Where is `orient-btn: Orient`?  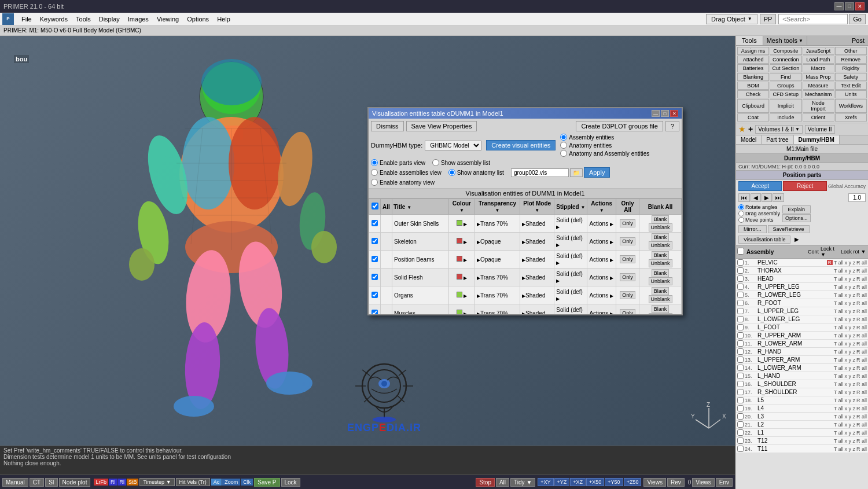
orient-btn: Orient is located at coordinates (818, 117).